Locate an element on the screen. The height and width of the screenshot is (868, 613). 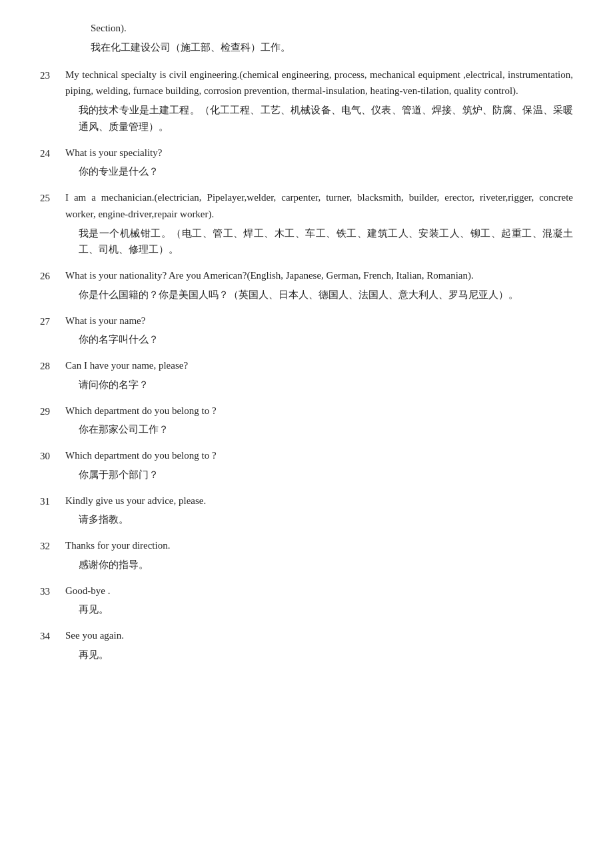
entry-english-25: I am a mechanician.(electrician, Pipelay… is located at coordinates (319, 206).